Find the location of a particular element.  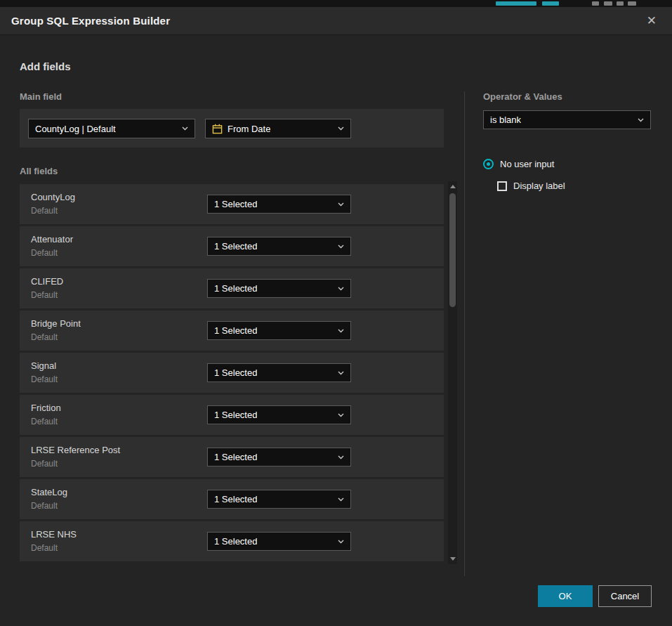

radio-icon is located at coordinates (489, 164).